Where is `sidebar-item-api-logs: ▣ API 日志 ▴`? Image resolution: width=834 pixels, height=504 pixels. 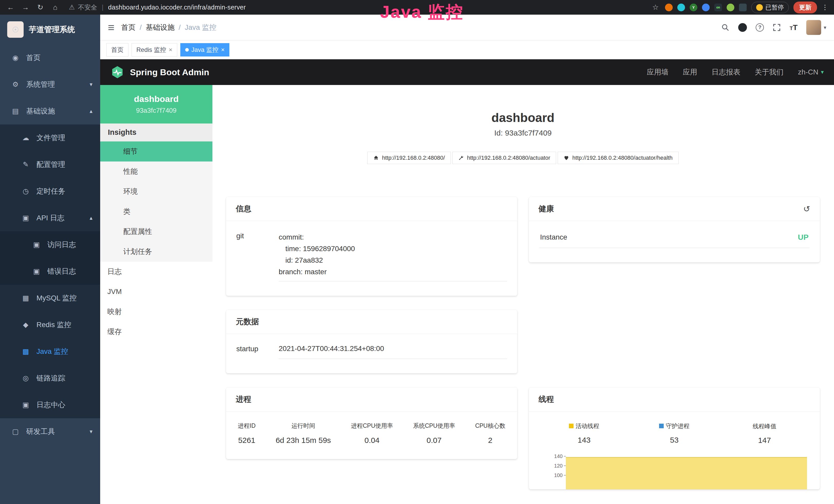 sidebar-item-api-logs: ▣ API 日志 ▴ is located at coordinates (50, 218).